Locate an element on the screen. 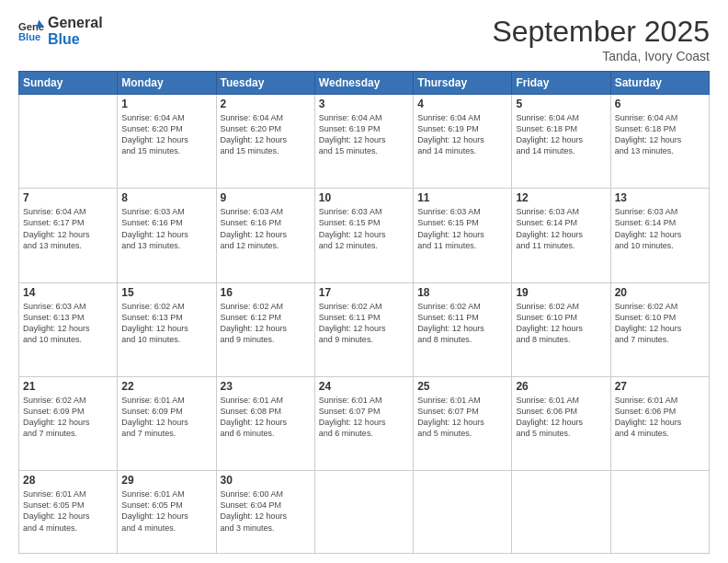  day-number: 5 is located at coordinates (561, 104).